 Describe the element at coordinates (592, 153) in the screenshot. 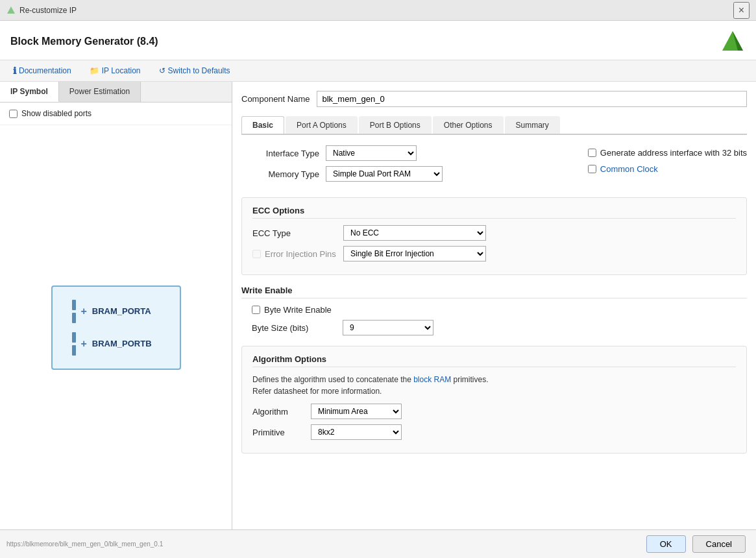

I see `gen-address-checkbox` at that location.